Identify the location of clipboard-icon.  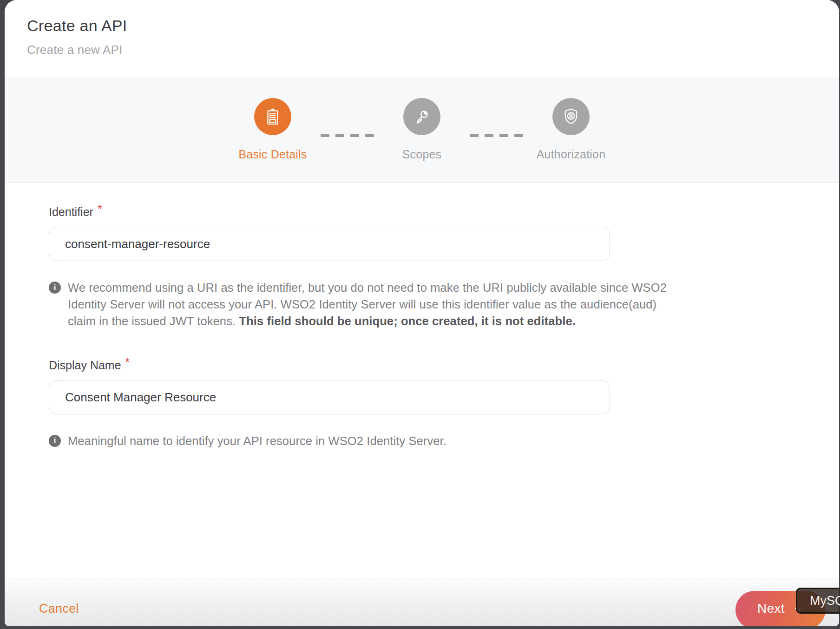
(273, 117).